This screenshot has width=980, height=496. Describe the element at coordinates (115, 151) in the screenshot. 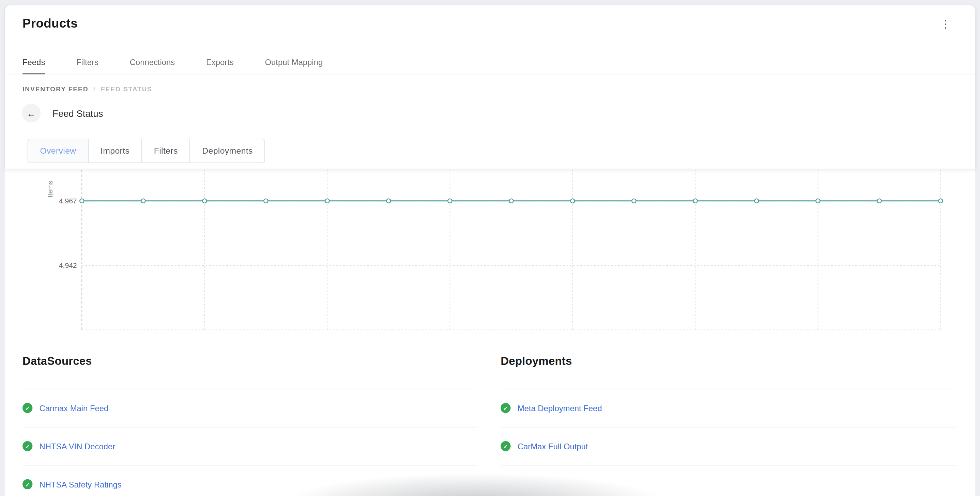

I see `subtab-imports: Imports` at that location.